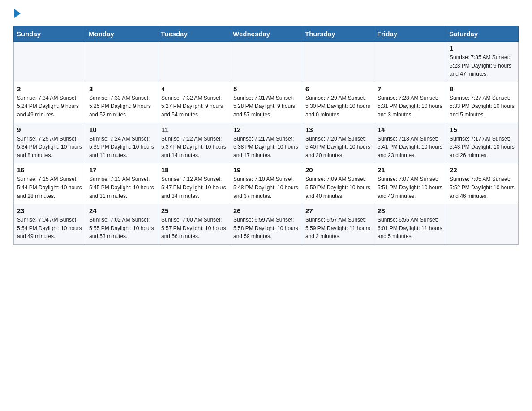  What do you see at coordinates (339, 34) in the screenshot?
I see `weekday-header-thursday: Thursday` at bounding box center [339, 34].